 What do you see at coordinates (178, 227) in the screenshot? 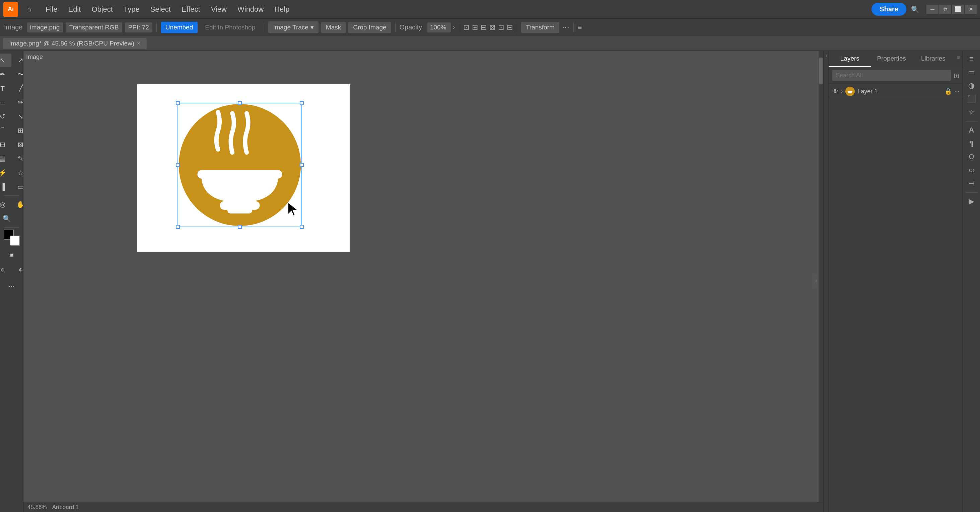
I see `handle-bl` at bounding box center [178, 227].